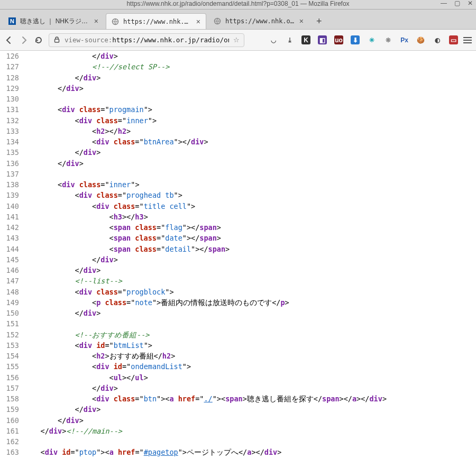 This screenshot has width=476, height=459. Describe the element at coordinates (323, 40) in the screenshot. I see `ext-purple-icon: ◧` at that location.